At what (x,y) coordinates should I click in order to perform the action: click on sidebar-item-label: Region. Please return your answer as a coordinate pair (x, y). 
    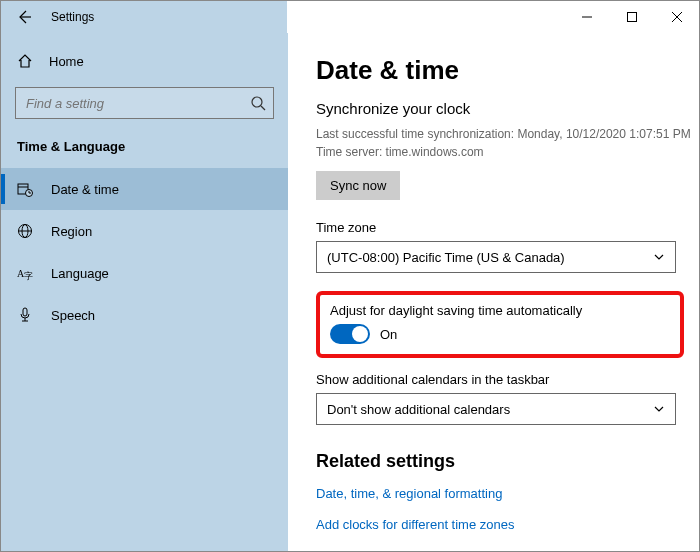
    Looking at the image, I should click on (72, 232).